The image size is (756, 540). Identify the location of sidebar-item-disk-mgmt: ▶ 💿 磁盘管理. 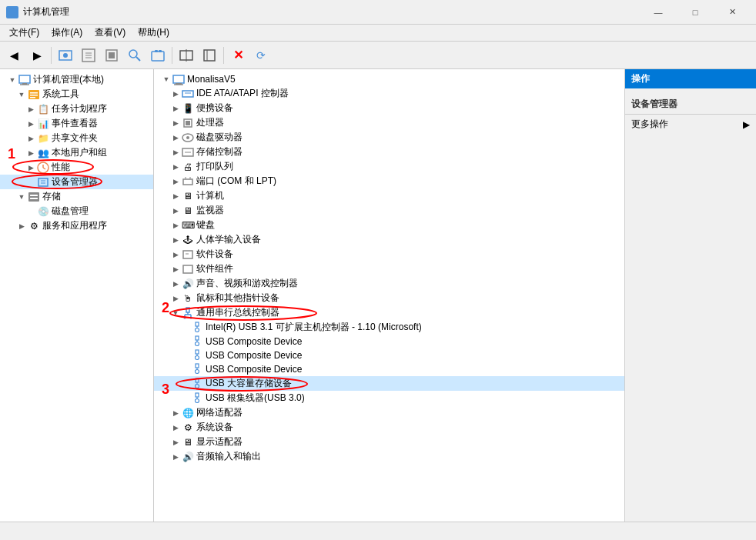
(77, 211).